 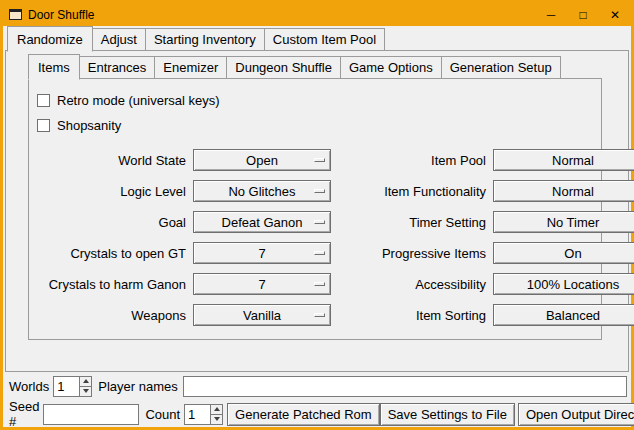 I want to click on worlds-input, so click(x=66, y=386).